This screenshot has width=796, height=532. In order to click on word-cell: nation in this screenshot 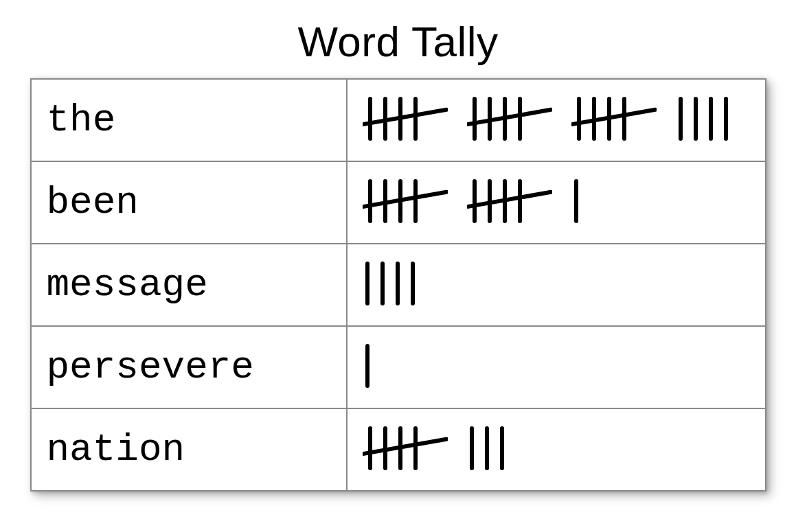, I will do `click(189, 450)`.